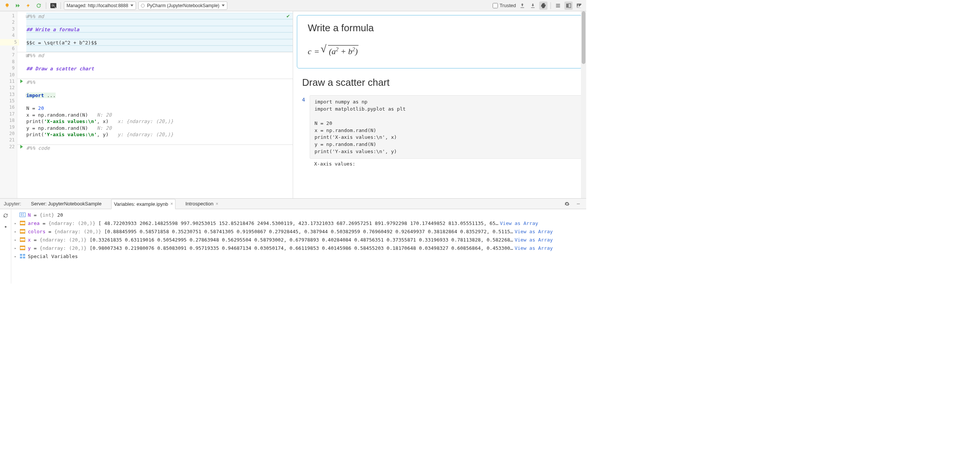 This screenshot has width=980, height=474. I want to click on minimize-icon, so click(578, 204).